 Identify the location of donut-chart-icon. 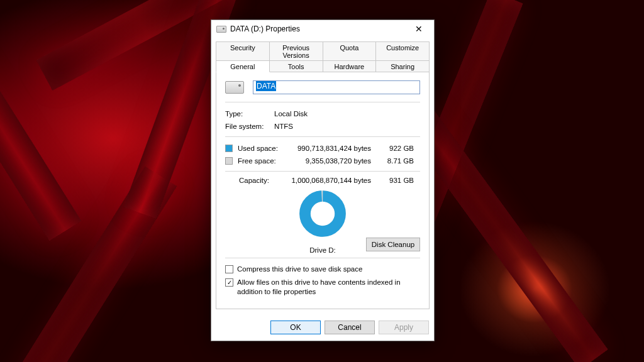
(323, 214).